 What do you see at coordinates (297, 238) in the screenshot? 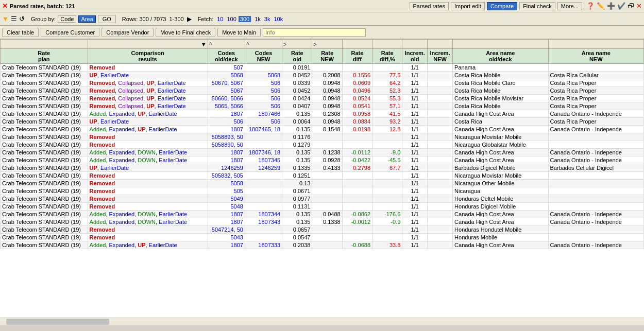
I see `cell-rate-old: 0.0547` at bounding box center [297, 238].